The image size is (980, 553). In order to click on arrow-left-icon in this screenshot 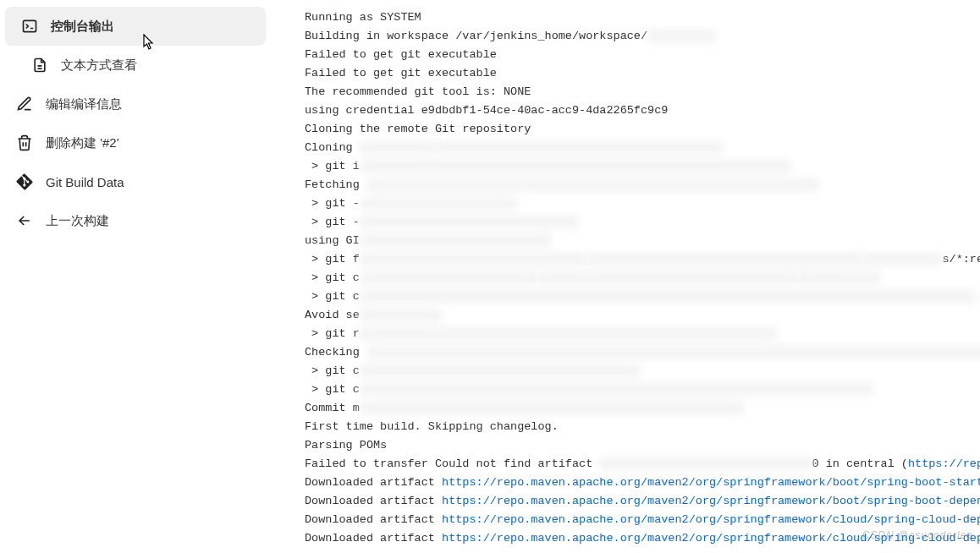, I will do `click(25, 221)`.